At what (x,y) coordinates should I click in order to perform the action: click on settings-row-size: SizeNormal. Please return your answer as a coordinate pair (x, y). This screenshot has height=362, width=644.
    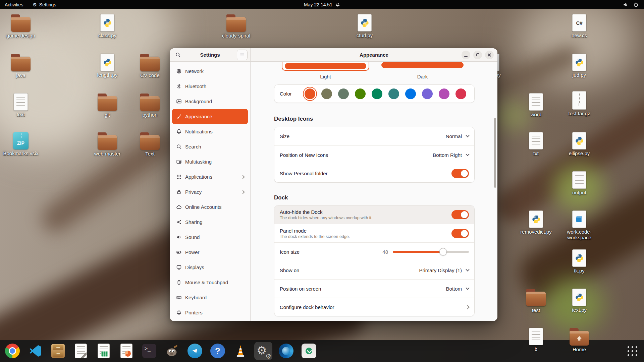
    Looking at the image, I should click on (374, 136).